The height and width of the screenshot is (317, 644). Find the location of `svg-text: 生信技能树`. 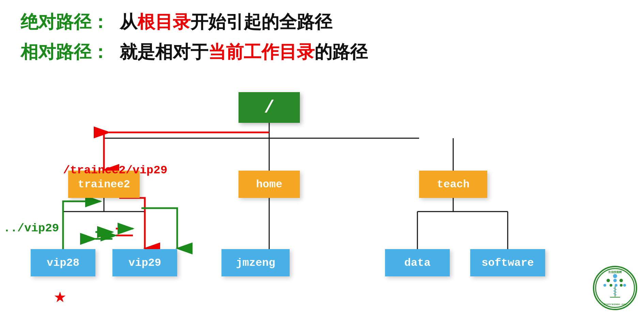

svg-text: 生信技能树 is located at coordinates (615, 272).